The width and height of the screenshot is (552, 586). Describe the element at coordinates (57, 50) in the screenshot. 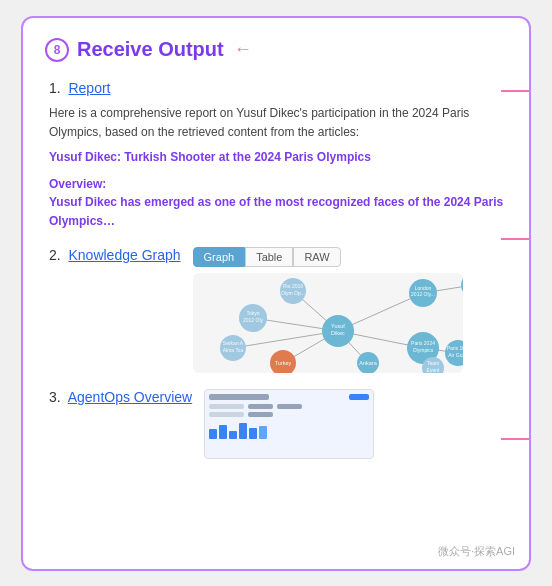

I see `step-circle: 8` at that location.